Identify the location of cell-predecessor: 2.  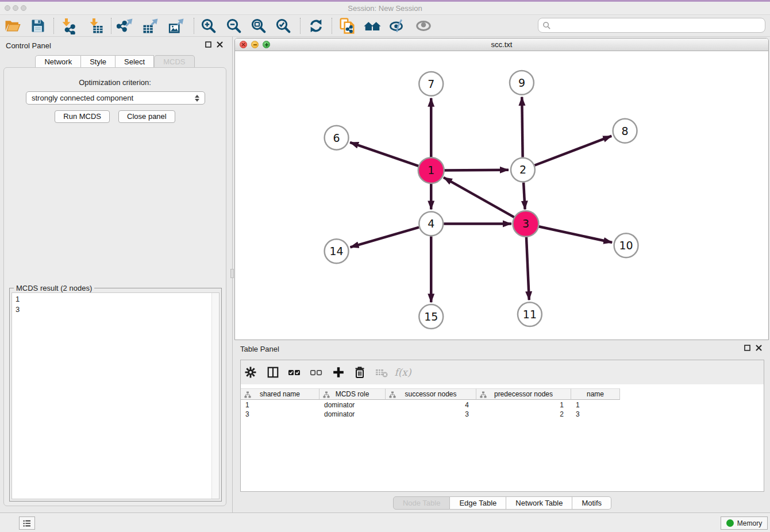
(524, 414).